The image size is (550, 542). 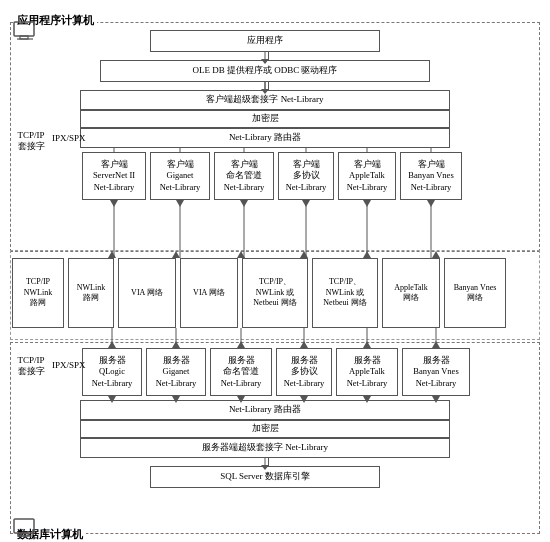 I want to click on client-lib-1: 客户端ServerNet IINet-Library, so click(x=114, y=176).